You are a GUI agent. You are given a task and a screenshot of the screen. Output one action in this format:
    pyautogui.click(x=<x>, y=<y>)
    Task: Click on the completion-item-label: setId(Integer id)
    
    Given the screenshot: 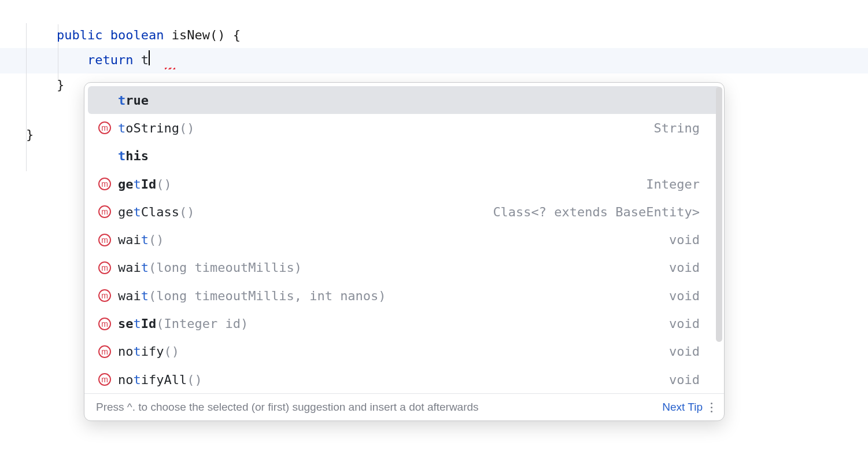 What is the action you would take?
    pyautogui.click(x=183, y=324)
    